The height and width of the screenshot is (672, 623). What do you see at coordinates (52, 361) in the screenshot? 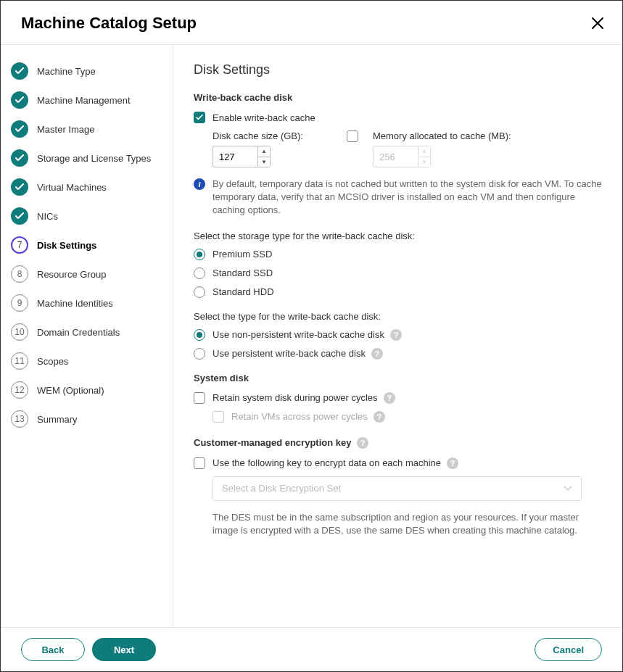
I see `step-label: Scopes` at bounding box center [52, 361].